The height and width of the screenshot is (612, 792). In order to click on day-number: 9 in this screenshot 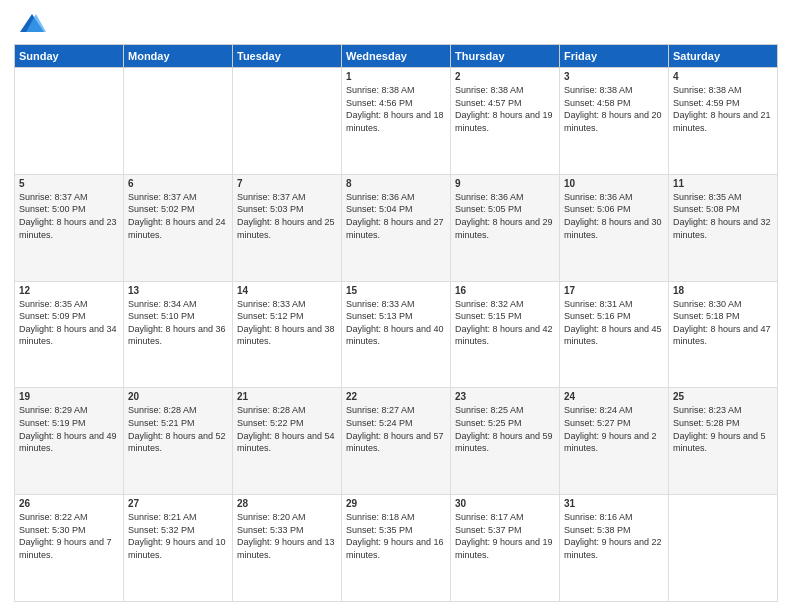, I will do `click(505, 184)`.